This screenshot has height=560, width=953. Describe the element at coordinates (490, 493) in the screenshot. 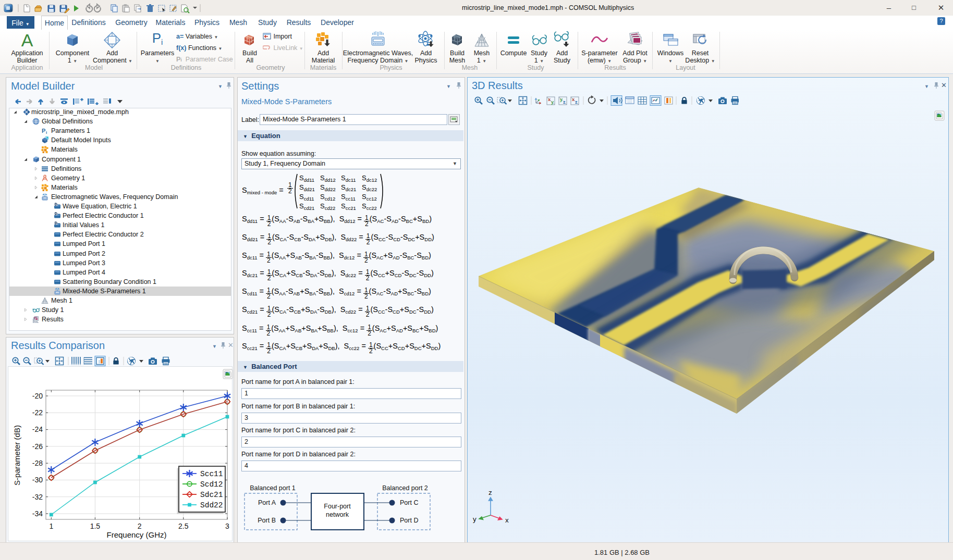

I see `svg-text: z` at that location.